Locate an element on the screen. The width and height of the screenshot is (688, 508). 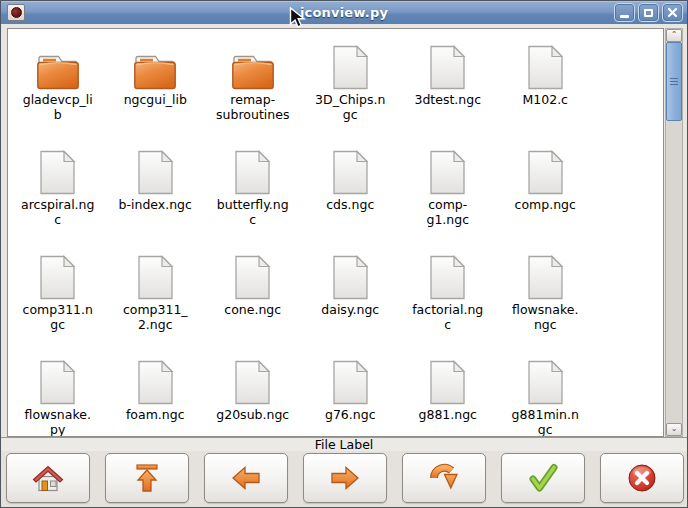
file-item-label: g20sub.ngc is located at coordinates (252, 414).